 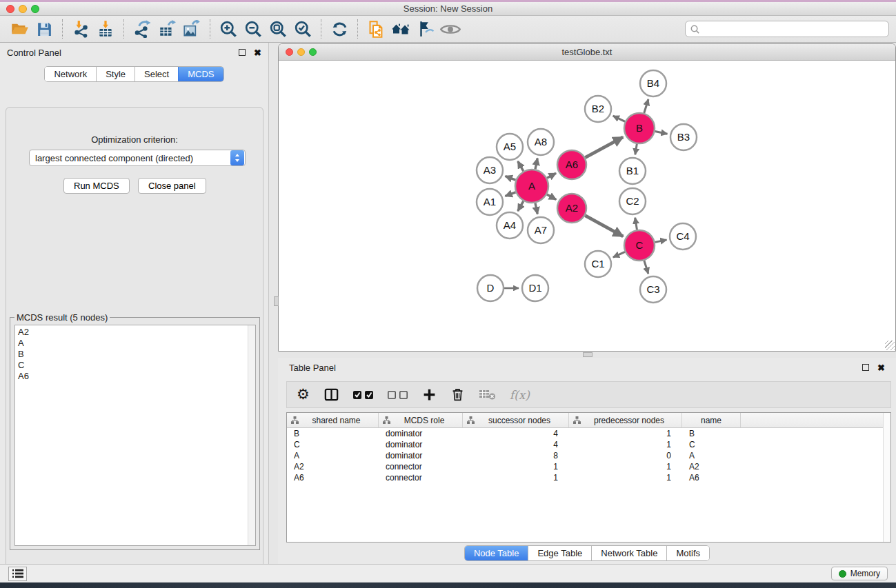 I want to click on close-table-panel-icon: ✖, so click(x=882, y=368).